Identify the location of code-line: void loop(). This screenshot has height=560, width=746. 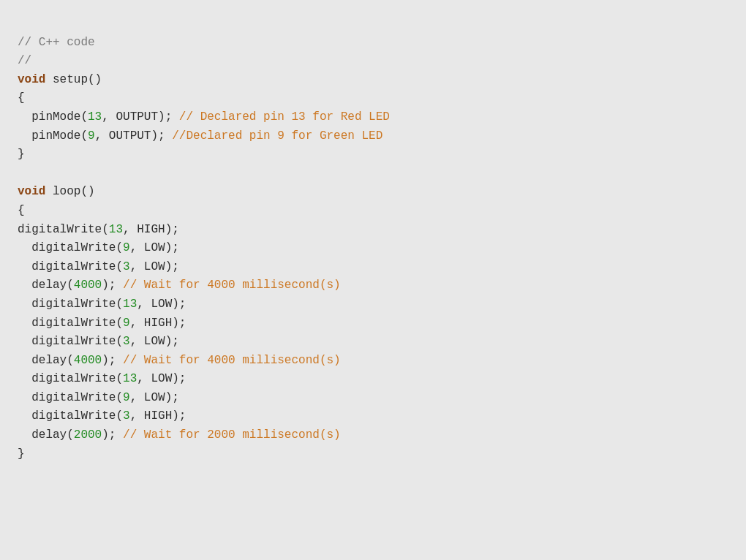
(373, 192).